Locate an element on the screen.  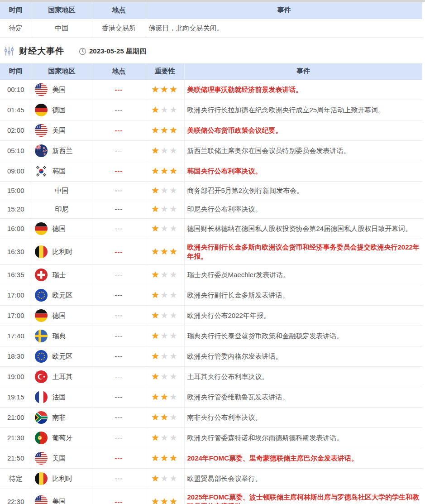
event-cell: 2025年FOMC票委、波士顿联储主席柯林斯出席与罗德岛社区大学的学生和教职员工… is located at coordinates (303, 496).